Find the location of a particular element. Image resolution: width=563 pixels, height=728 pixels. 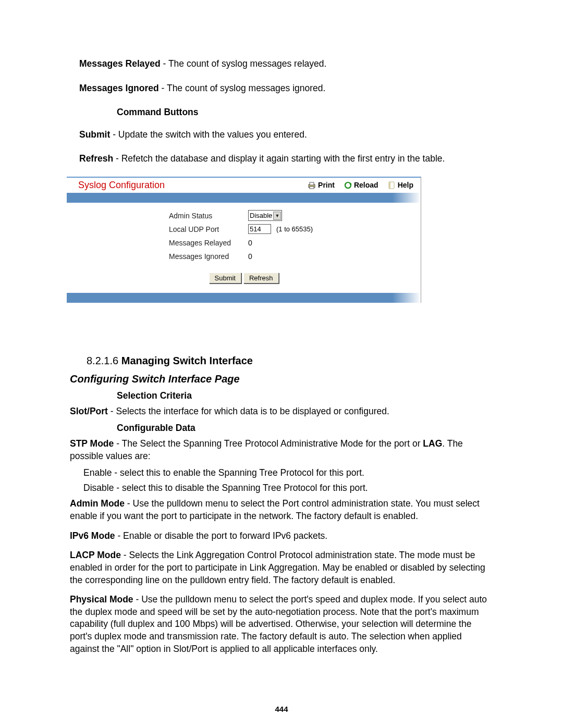

page-number: 444 is located at coordinates (282, 709).